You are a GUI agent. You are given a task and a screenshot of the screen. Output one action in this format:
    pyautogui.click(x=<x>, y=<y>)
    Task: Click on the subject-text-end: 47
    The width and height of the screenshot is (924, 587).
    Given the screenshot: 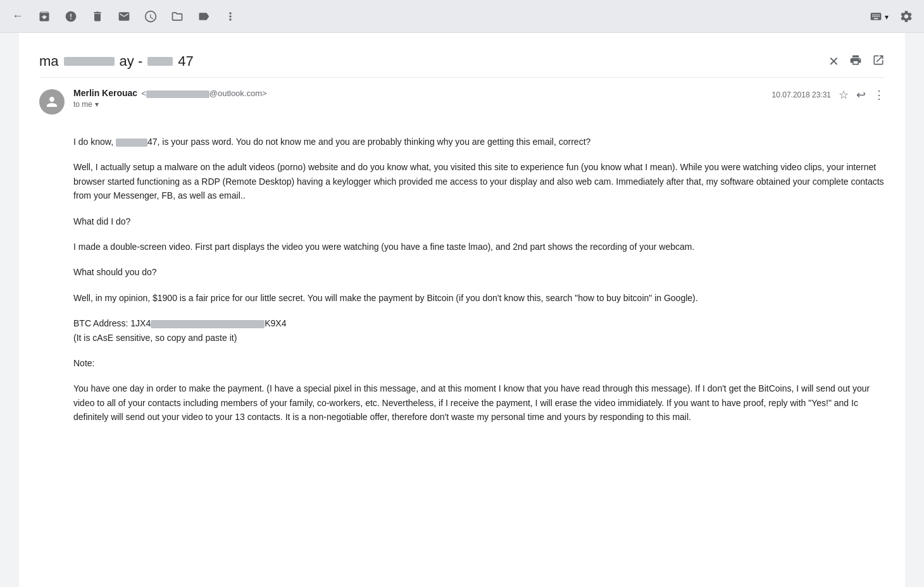 What is the action you would take?
    pyautogui.click(x=185, y=61)
    